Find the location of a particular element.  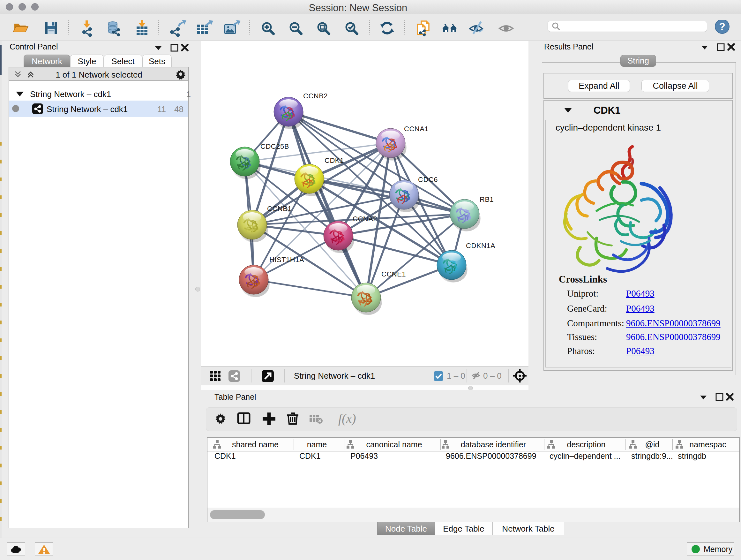

svg-text: CCNB2 is located at coordinates (316, 96).